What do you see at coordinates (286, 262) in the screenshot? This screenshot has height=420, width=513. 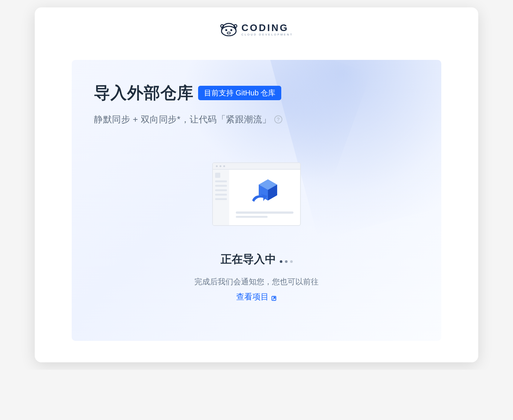 I see `loading-dots-icon` at bounding box center [286, 262].